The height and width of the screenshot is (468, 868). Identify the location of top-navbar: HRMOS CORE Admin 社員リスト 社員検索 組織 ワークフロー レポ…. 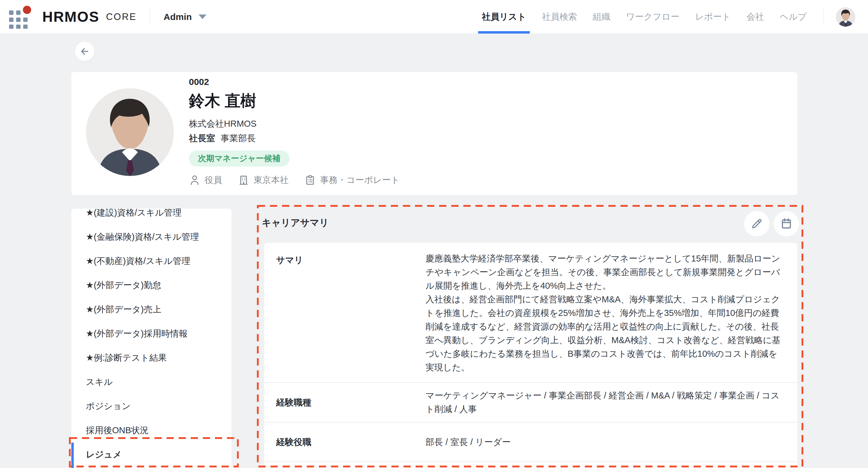
(434, 17).